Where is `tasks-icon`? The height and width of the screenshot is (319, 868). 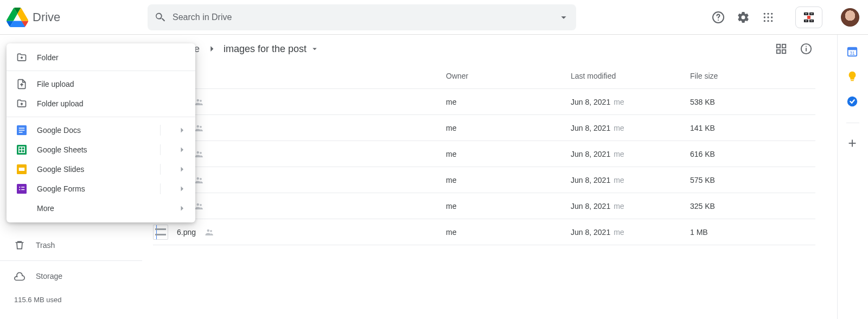 tasks-icon is located at coordinates (853, 102).